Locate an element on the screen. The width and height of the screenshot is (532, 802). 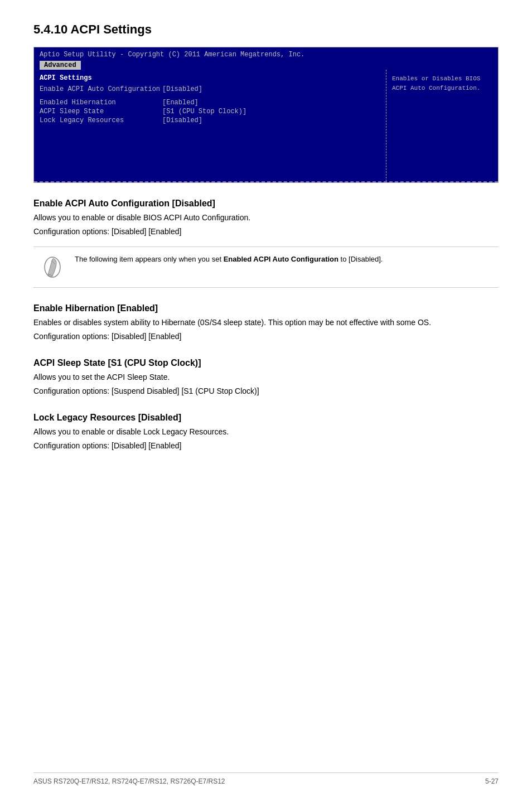
page-footer: ASUS RS720Q-E7/RS12, RS724Q-E7/RS12, RS7… is located at coordinates (266, 779).